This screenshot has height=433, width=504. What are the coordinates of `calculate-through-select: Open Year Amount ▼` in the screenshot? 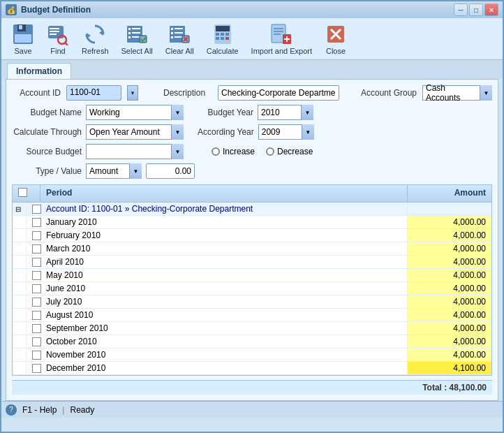 It's located at (135, 132).